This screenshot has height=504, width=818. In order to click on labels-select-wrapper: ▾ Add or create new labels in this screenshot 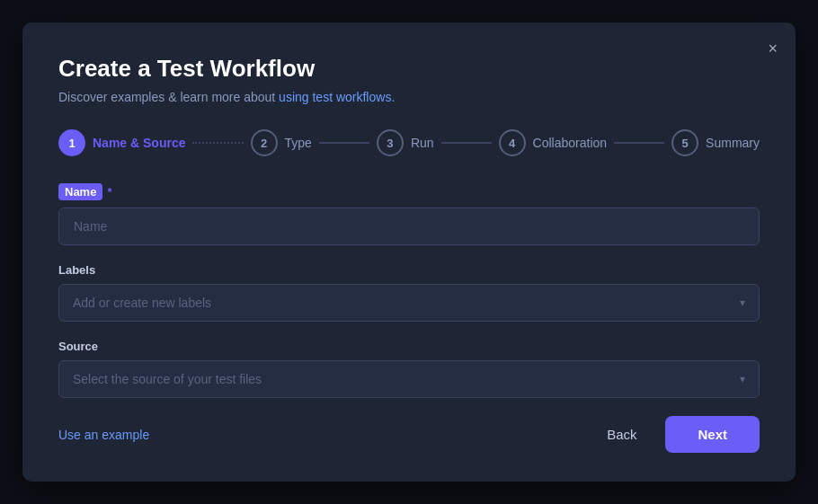, I will do `click(409, 303)`.